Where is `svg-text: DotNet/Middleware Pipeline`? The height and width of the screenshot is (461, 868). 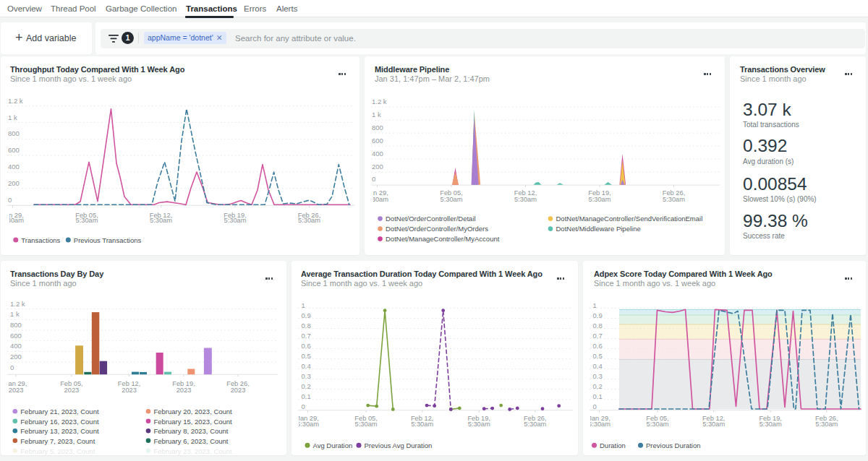 svg-text: DotNet/Middleware Pipeline is located at coordinates (599, 228).